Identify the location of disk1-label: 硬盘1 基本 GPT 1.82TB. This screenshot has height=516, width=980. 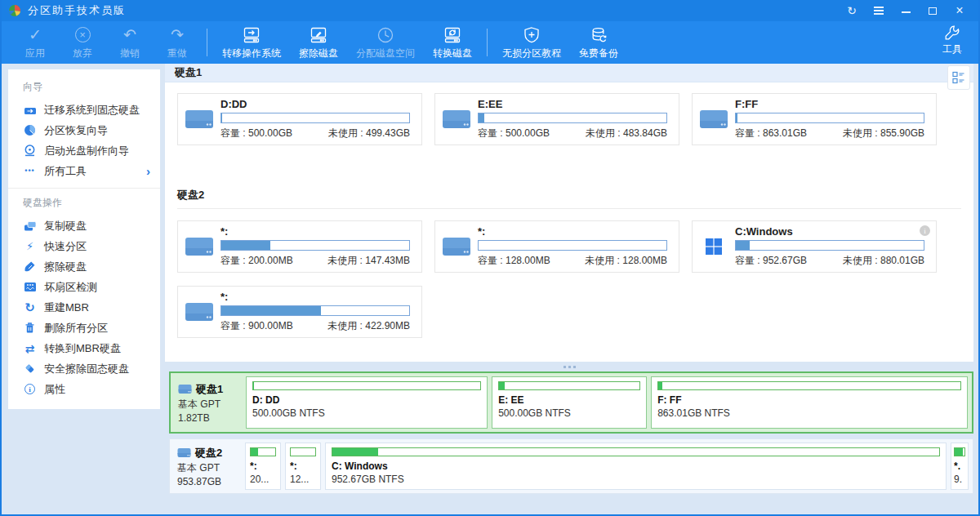
(208, 403).